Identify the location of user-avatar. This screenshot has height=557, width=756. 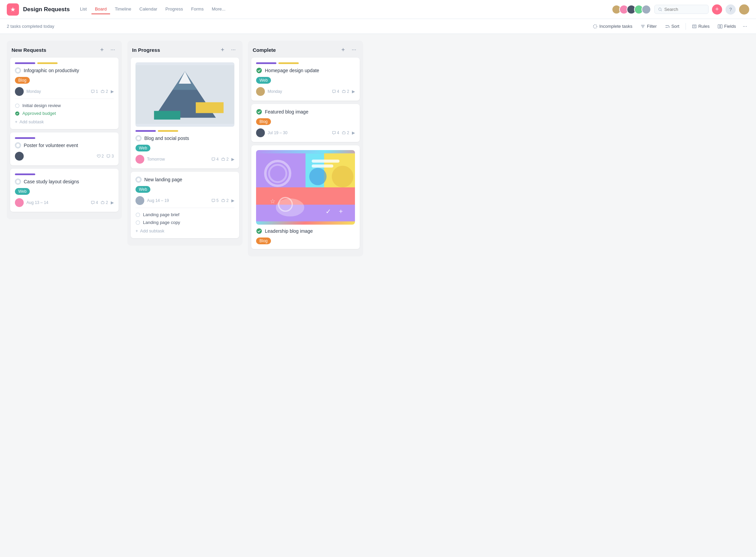
(744, 9).